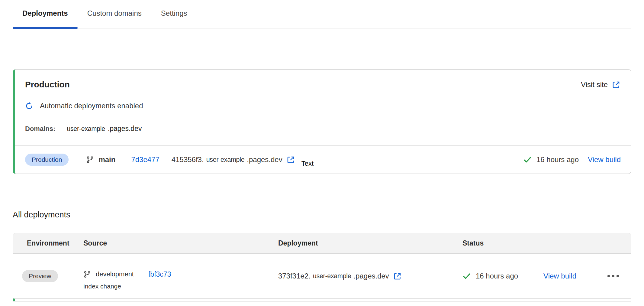  I want to click on production-title: Production, so click(47, 85).